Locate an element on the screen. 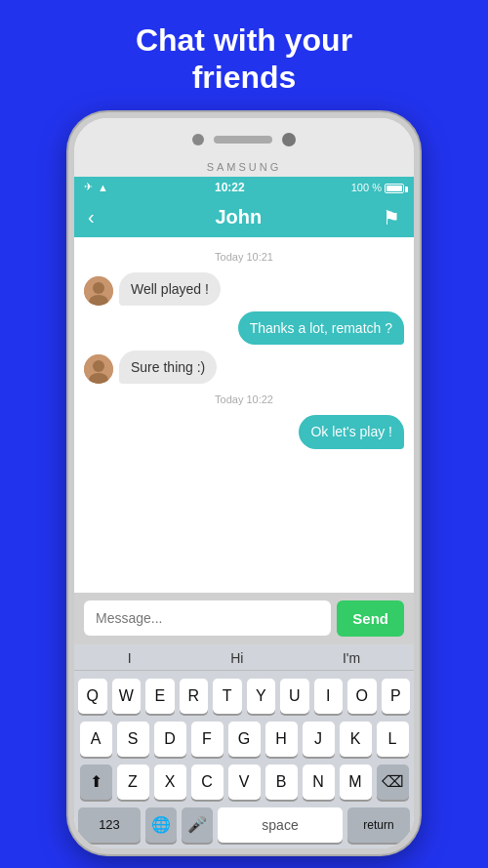 The height and width of the screenshot is (868, 488). key-row-1: Q W E R T Y U I O P is located at coordinates (244, 696).